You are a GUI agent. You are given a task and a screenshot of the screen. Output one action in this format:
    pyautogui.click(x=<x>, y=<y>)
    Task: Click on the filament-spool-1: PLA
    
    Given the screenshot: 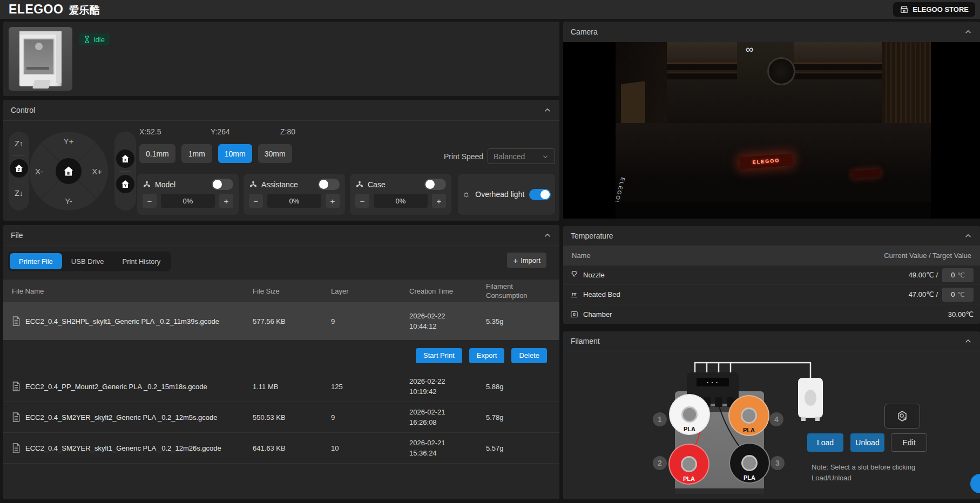 What is the action you would take?
    pyautogui.click(x=690, y=414)
    